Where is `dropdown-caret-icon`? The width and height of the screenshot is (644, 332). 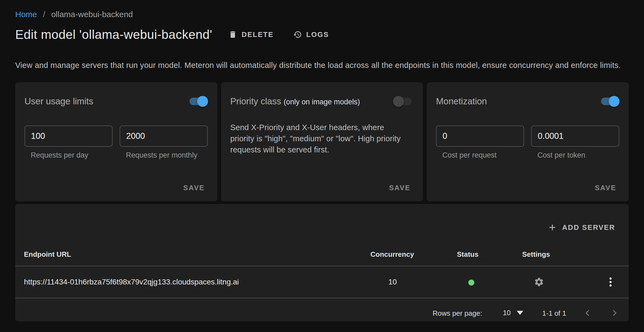 dropdown-caret-icon is located at coordinates (520, 313).